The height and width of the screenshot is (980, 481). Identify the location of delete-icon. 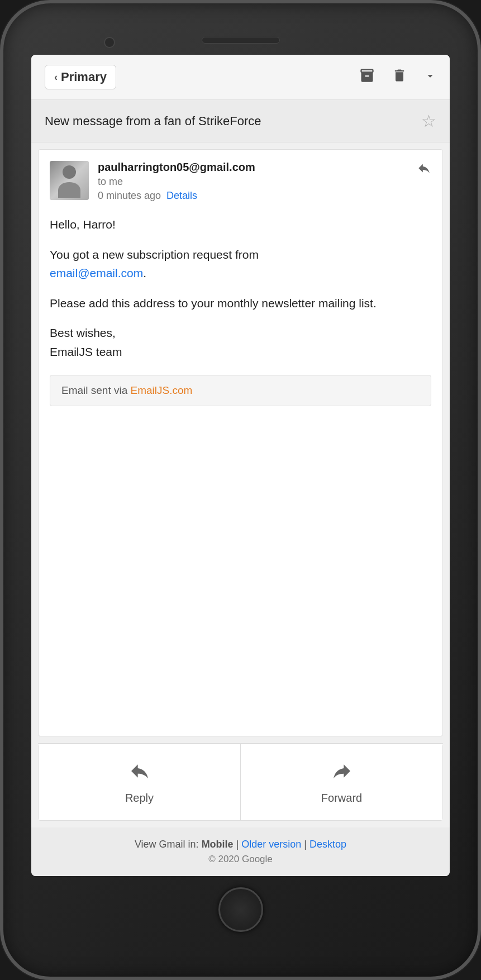
(399, 77).